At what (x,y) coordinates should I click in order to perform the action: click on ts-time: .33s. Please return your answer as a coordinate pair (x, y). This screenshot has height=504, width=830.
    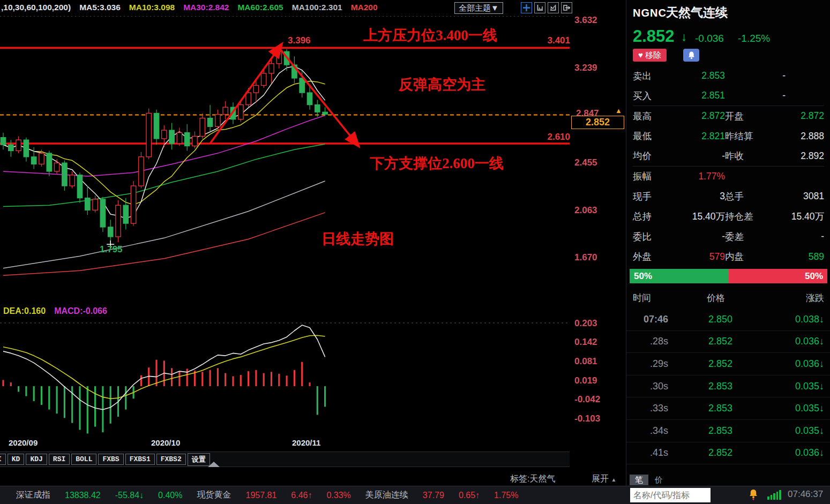
    Looking at the image, I should click on (650, 408).